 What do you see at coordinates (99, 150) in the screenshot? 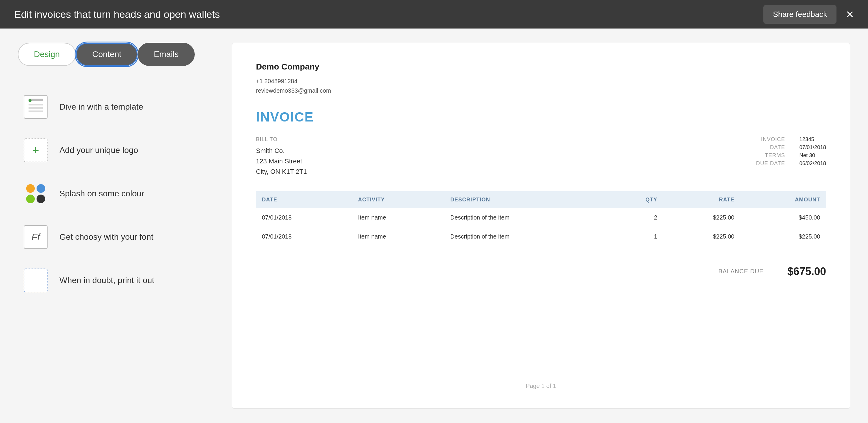
I see `feature-label-logo: Add your unique logo` at bounding box center [99, 150].